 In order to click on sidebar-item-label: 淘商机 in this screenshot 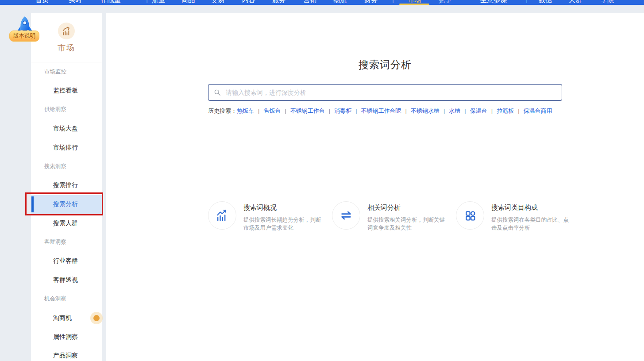, I will do `click(62, 318)`.